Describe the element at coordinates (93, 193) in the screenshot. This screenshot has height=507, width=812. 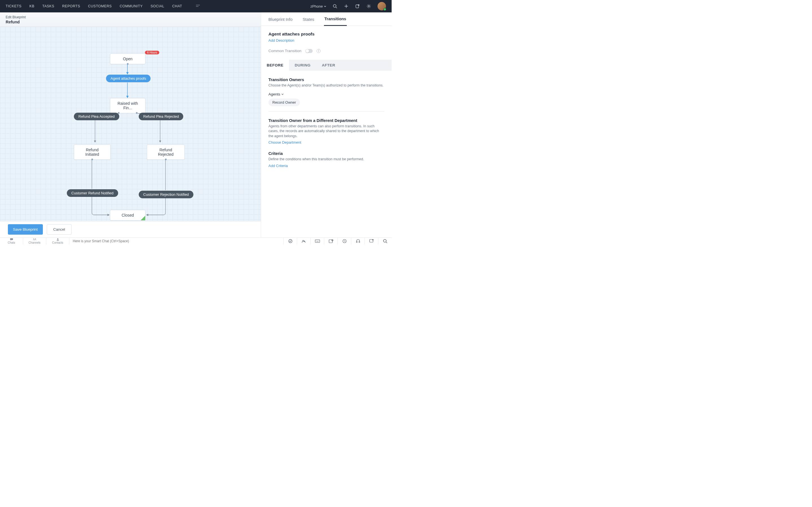
I see `transition-refund-notified: Customer Refund Notified` at that location.